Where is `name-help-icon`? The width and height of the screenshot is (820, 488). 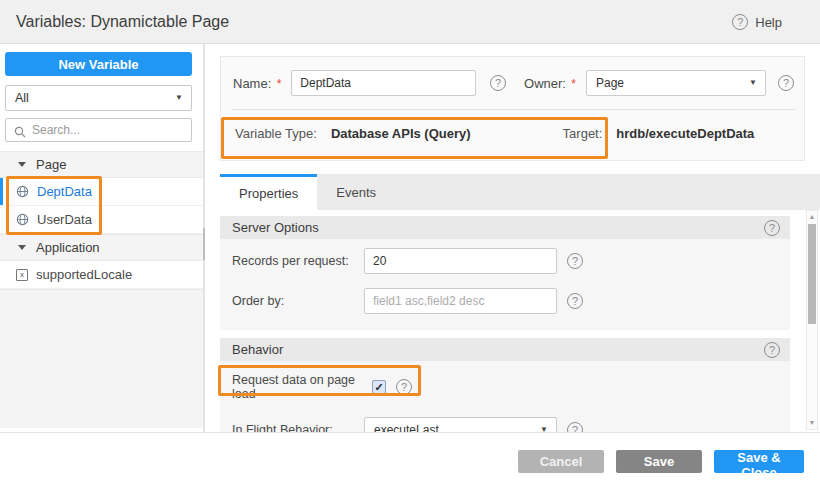
name-help-icon is located at coordinates (498, 83).